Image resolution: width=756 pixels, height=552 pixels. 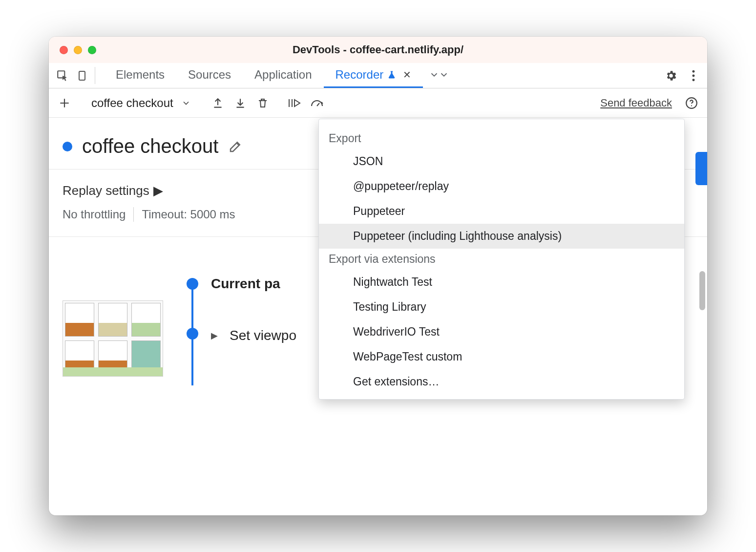 I want to click on import-icon, so click(x=240, y=103).